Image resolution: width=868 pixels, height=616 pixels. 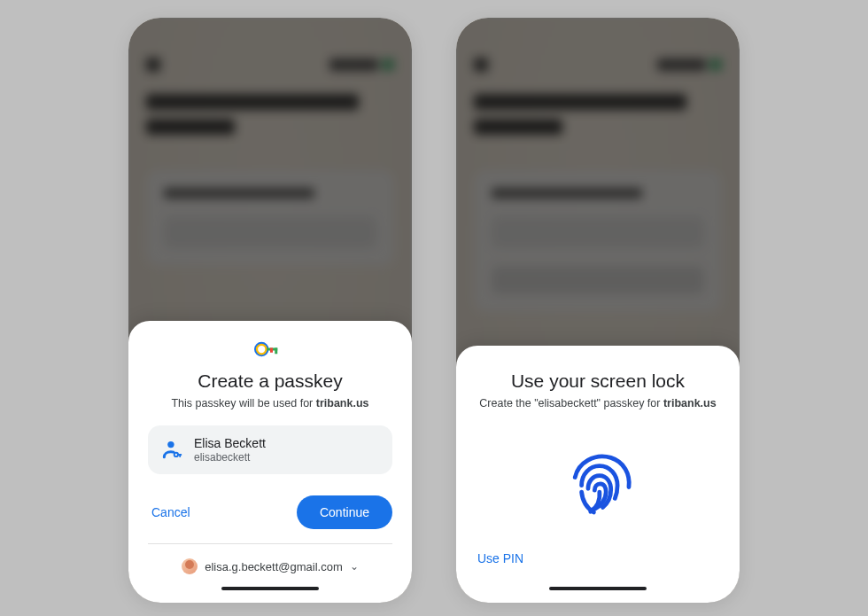 What do you see at coordinates (598, 403) in the screenshot?
I see `sheet-subtitle: Create the "elisabeckett" passkey for tr…` at bounding box center [598, 403].